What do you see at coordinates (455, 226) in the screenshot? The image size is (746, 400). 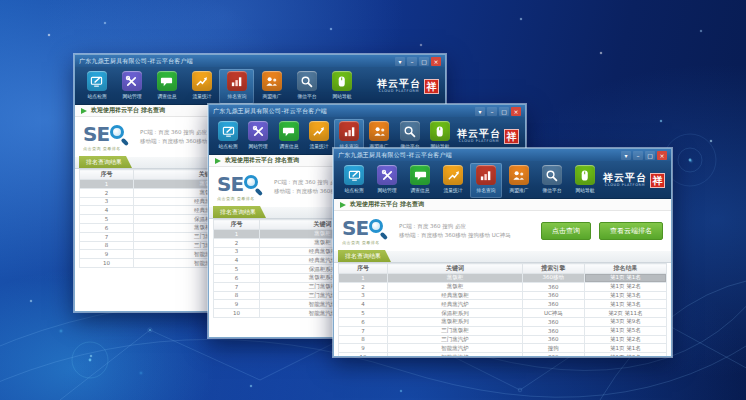 I see `engine-info-pc: PC端：百度 360 搜狗 必应` at bounding box center [455, 226].